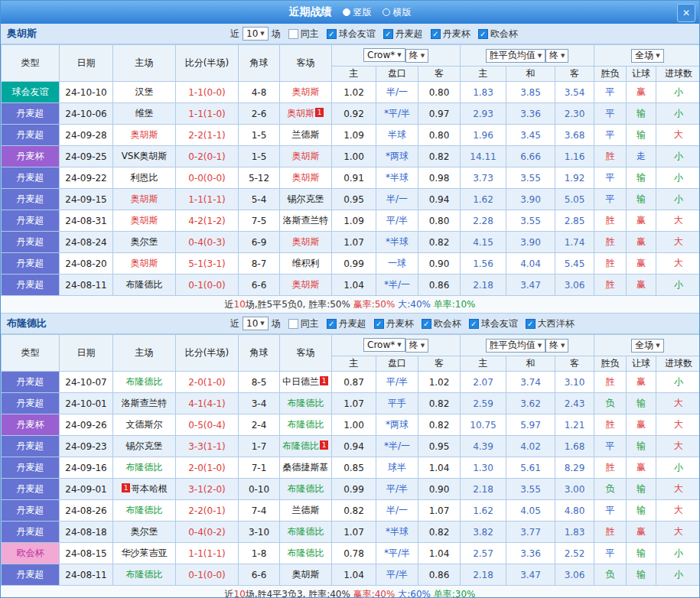 The image size is (700, 598). Describe the element at coordinates (363, 12) in the screenshot. I see `radio-label: 竖版` at that location.